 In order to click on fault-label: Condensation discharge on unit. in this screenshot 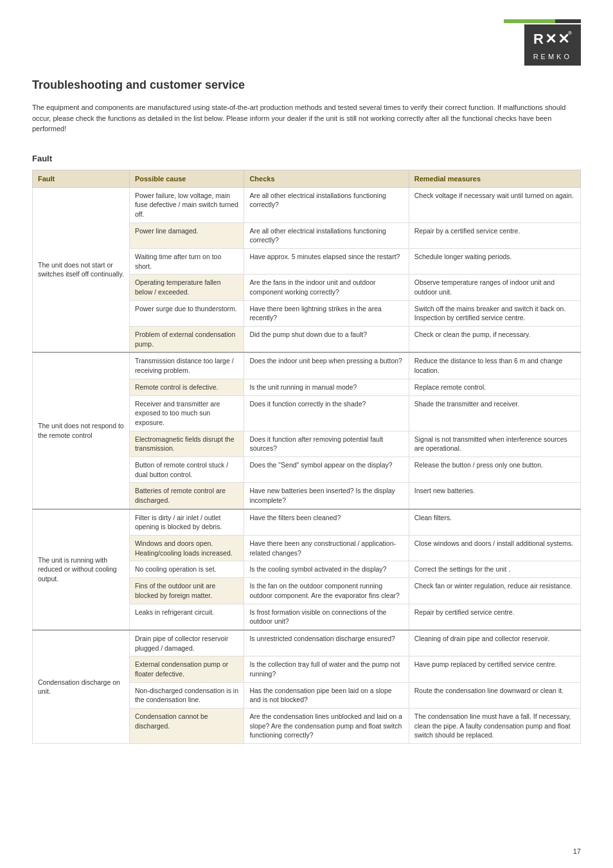, I will do `click(79, 687)`.